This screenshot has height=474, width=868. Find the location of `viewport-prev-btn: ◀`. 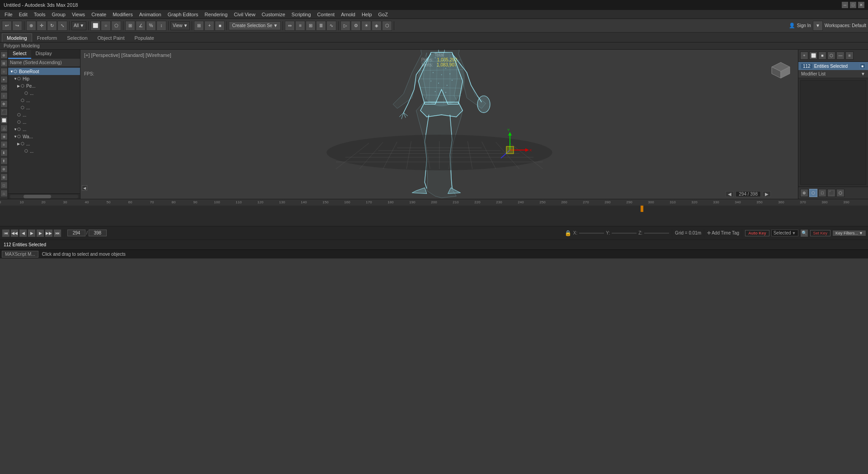

viewport-prev-btn: ◀ is located at coordinates (85, 188).